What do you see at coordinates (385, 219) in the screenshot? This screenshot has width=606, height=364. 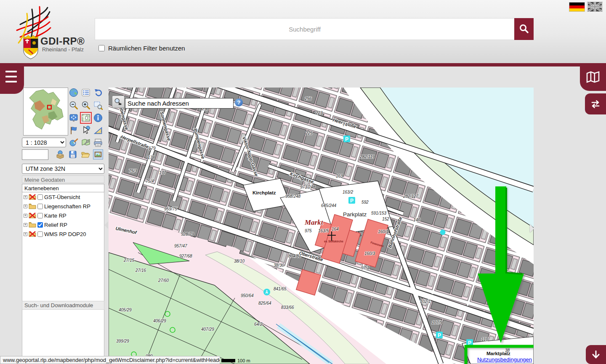 I see `svg-text: 152` at bounding box center [385, 219].